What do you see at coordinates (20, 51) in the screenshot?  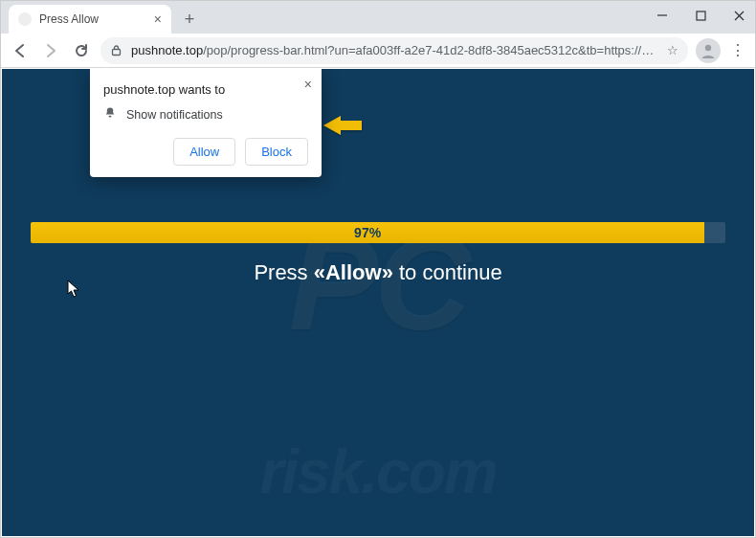 I see `back-icon` at bounding box center [20, 51].